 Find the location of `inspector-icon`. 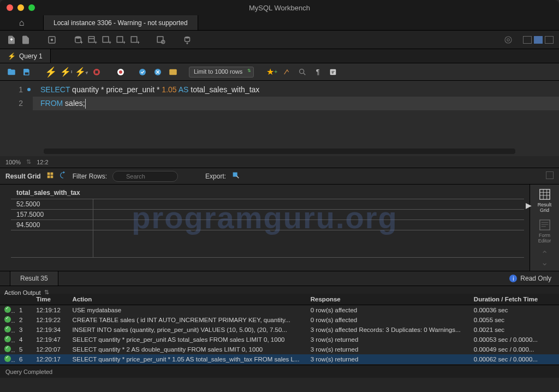

inspector-icon is located at coordinates (52, 40).